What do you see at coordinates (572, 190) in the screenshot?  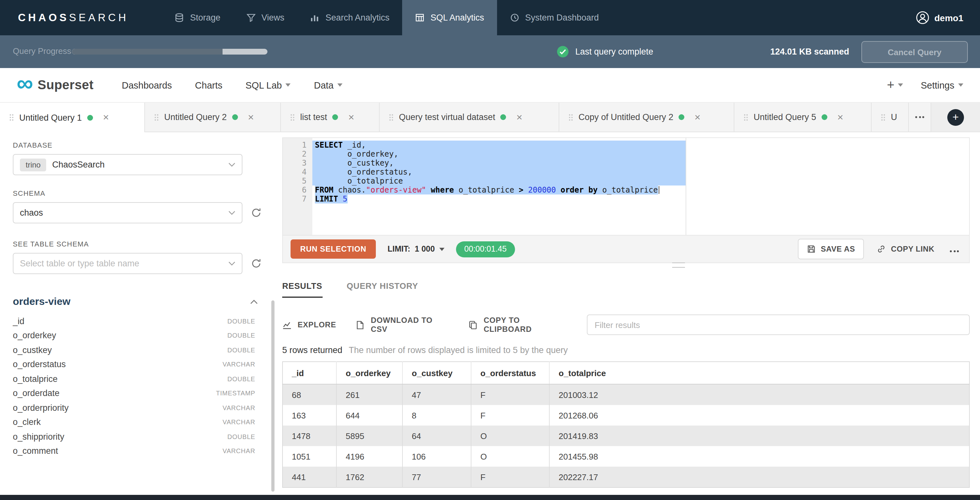 I see `code-token: order` at bounding box center [572, 190].